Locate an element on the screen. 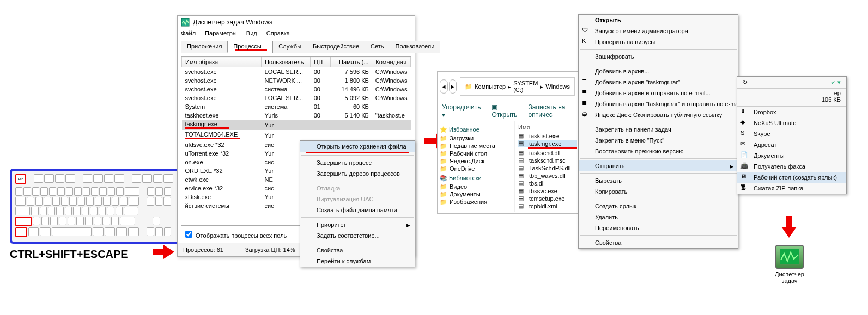  menu-item: KПроверить на вирусы is located at coordinates (658, 42).